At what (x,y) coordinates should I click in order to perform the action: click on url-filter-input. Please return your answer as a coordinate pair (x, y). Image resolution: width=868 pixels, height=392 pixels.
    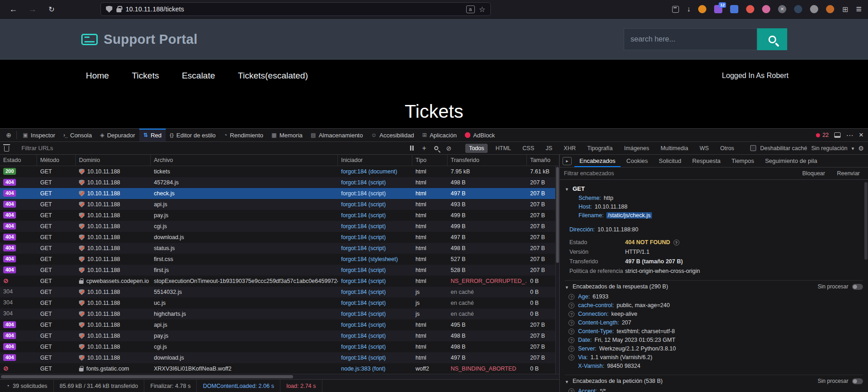
    Looking at the image, I should click on (213, 148).